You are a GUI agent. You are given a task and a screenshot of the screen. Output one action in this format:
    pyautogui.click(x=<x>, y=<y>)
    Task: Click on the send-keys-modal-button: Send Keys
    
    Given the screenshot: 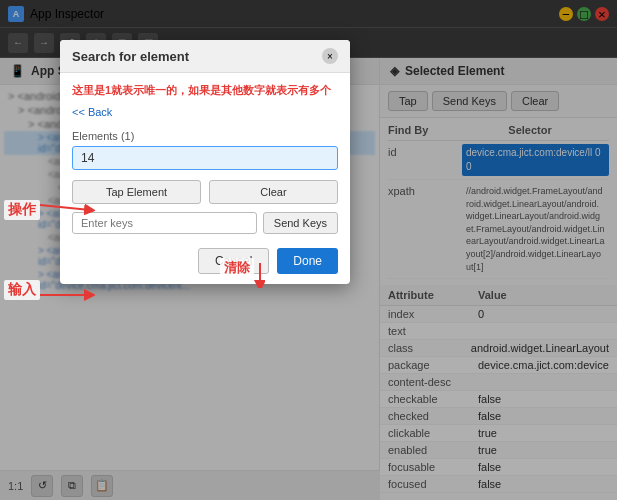 What is the action you would take?
    pyautogui.click(x=300, y=223)
    